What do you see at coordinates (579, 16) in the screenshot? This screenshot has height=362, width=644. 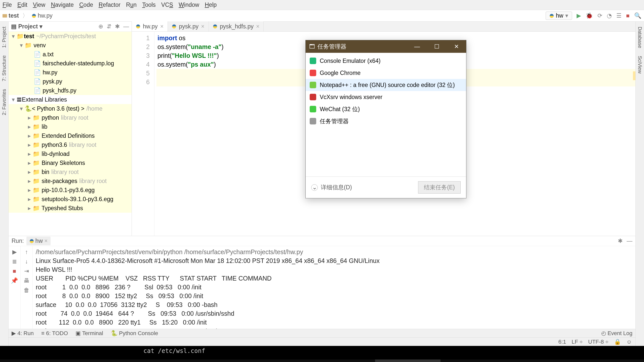 I see `run-button: ▶` at bounding box center [579, 16].